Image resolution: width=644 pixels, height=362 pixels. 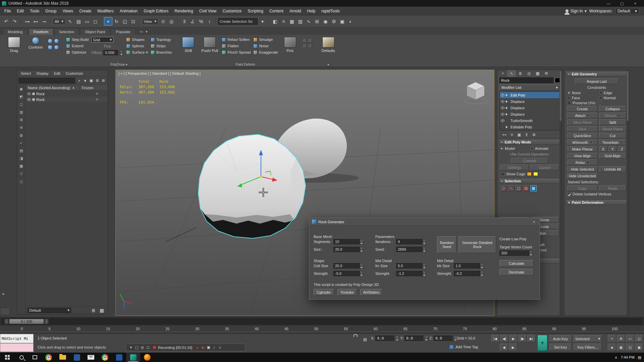 I want to click on browser-icon, so click(x=105, y=357).